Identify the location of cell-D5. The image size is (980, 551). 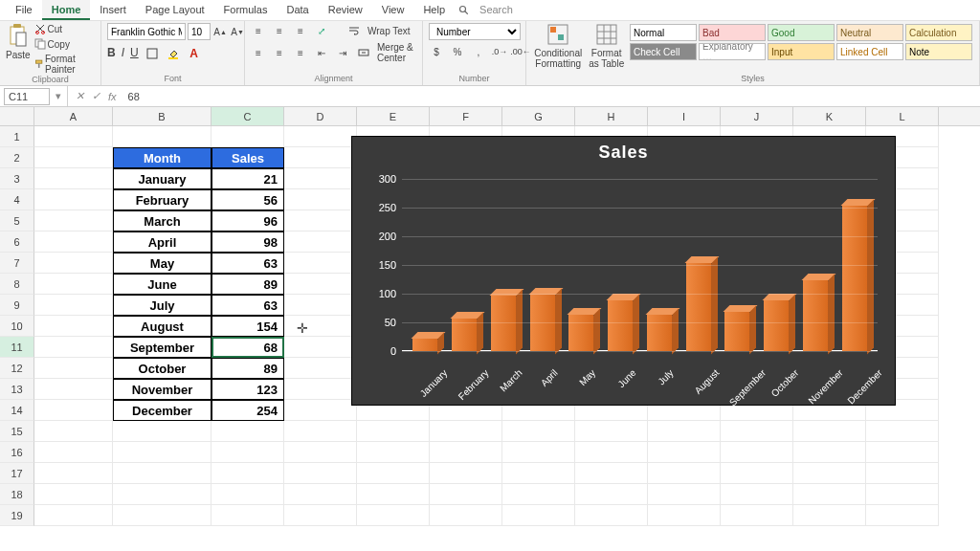
(321, 221).